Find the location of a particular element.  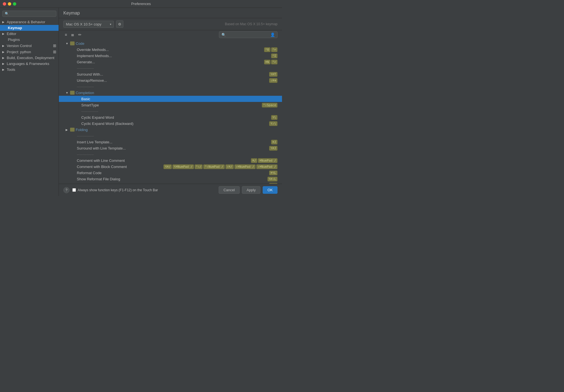

keymap-info-text: Based on Mac OS X 10.5+ keymap is located at coordinates (251, 24).